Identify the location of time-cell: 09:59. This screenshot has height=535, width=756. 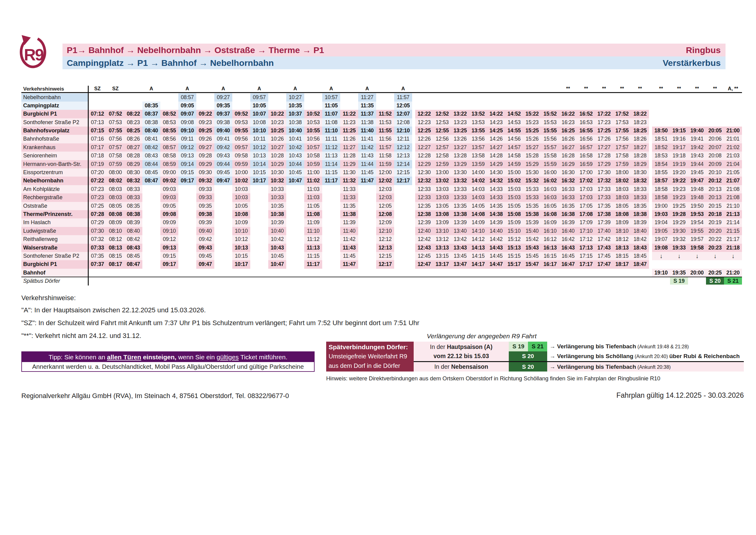
(241, 164).